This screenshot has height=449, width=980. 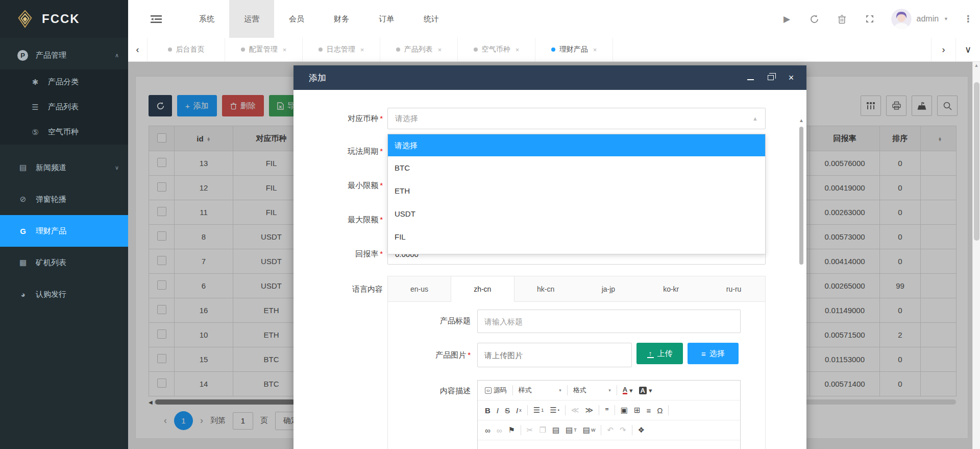 What do you see at coordinates (755, 119) in the screenshot?
I see `caret-up-icon: ▲` at bounding box center [755, 119].